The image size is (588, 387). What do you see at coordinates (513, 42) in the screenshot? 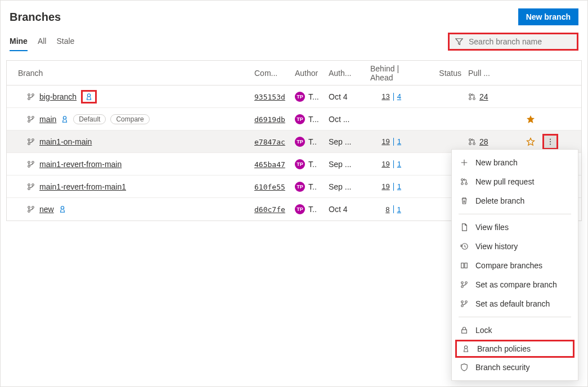
I see `search-box` at bounding box center [513, 42].